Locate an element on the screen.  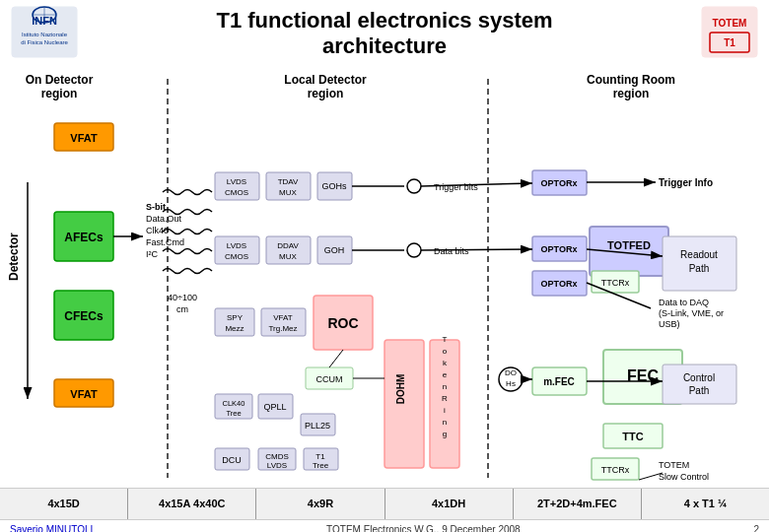
svg-text: Detector is located at coordinates (14, 256).